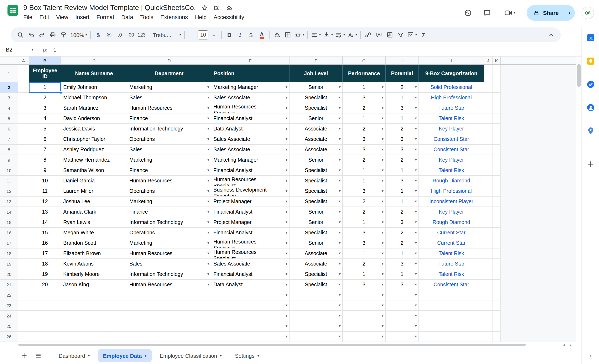 The image size is (599, 364). Describe the element at coordinates (402, 295) in the screenshot. I see `cell-H22: ▾` at that location.